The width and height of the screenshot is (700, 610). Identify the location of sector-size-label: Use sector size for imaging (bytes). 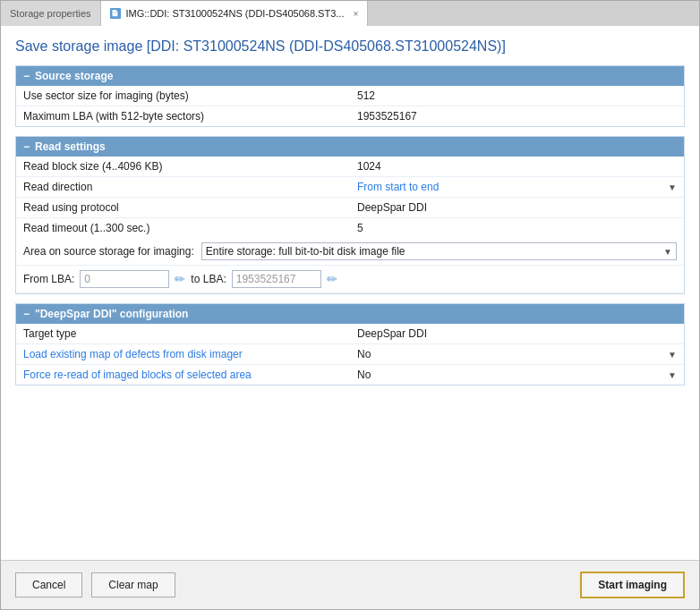
(183, 97).